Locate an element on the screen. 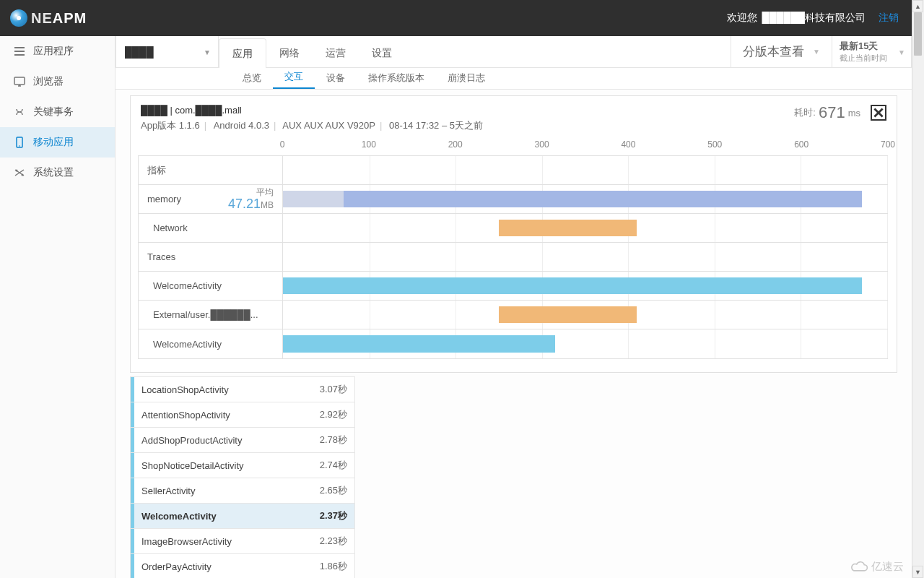 The width and height of the screenshot is (924, 578). app-package-name: ████ | com.████.mall is located at coordinates (191, 110).